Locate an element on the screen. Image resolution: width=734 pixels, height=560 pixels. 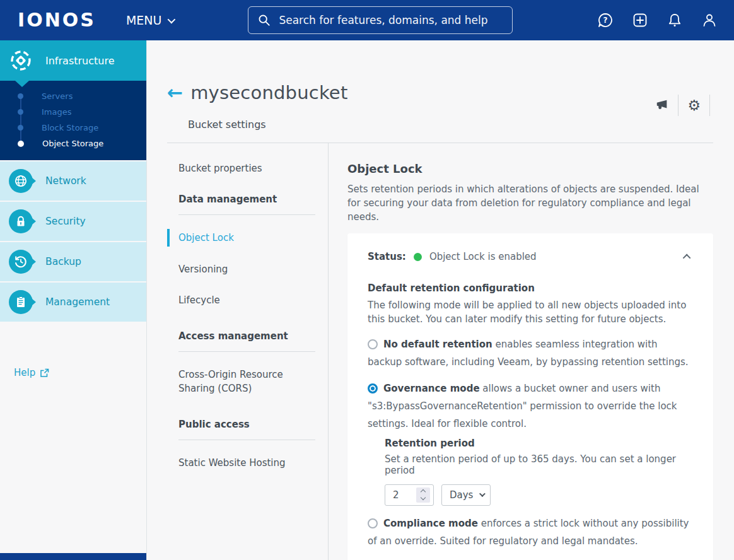
status-dot is located at coordinates (417, 257).